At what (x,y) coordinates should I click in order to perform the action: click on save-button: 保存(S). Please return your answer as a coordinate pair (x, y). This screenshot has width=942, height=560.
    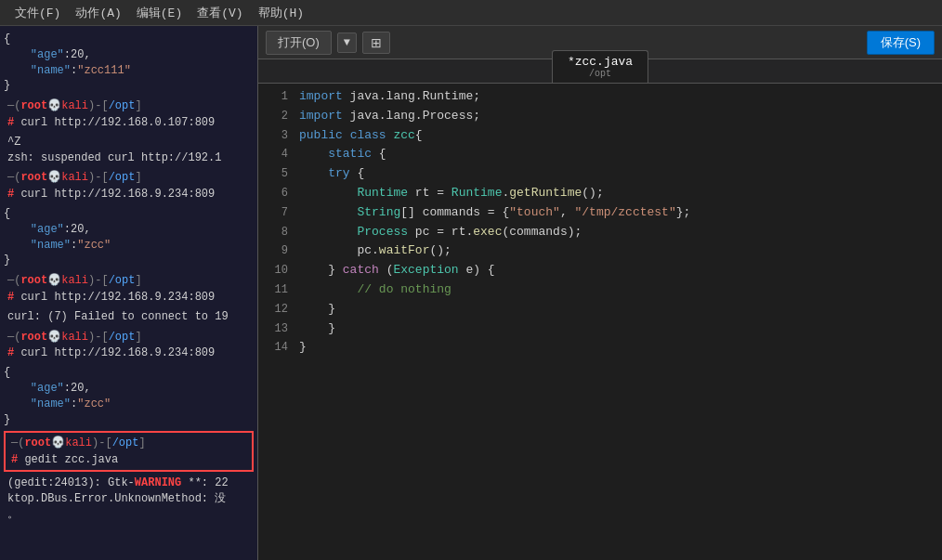
    Looking at the image, I should click on (901, 43).